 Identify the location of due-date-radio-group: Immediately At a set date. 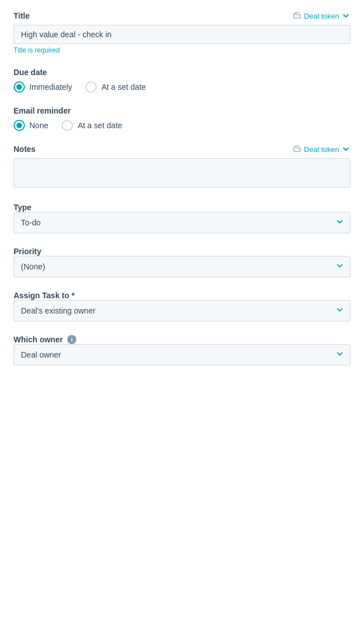
(182, 87).